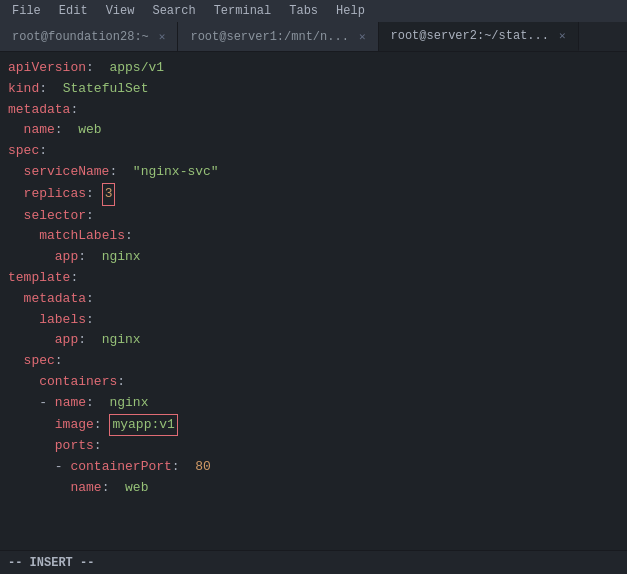 The image size is (627, 574). I want to click on line-21: name: web, so click(314, 488).